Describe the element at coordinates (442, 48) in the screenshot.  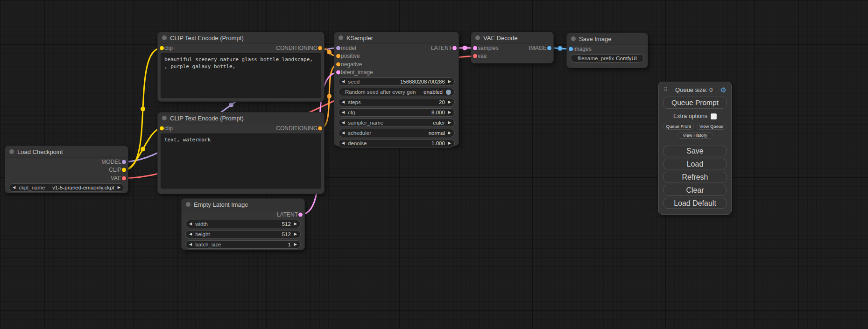
I see `port-label: LATENT` at that location.